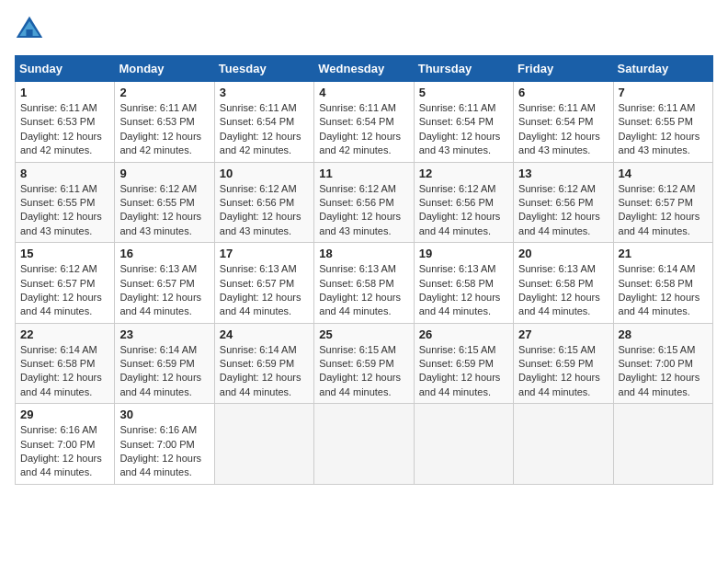 The height and width of the screenshot is (563, 728). I want to click on day-number: 2, so click(164, 92).